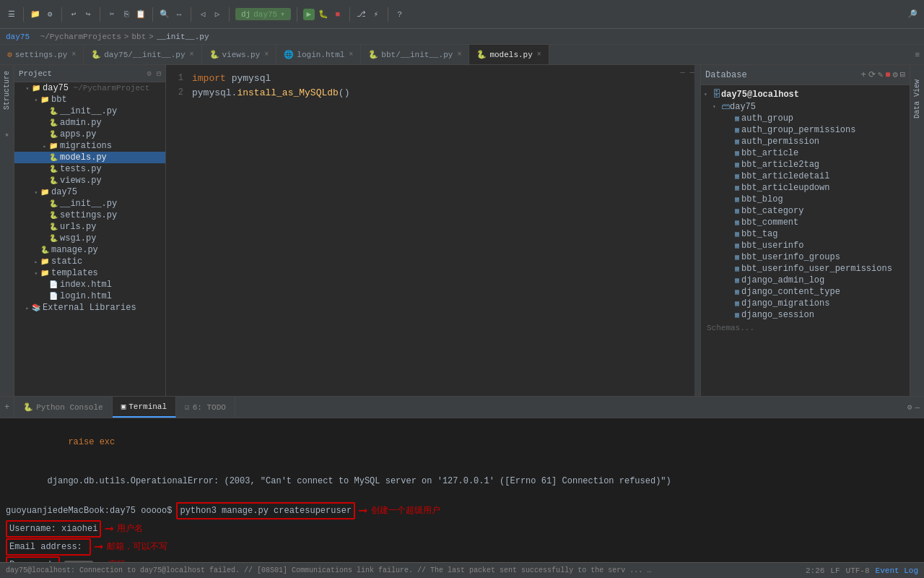 This screenshot has width=924, height=578. Describe the element at coordinates (362, 14) in the screenshot. I see `git-icon: ⎇` at that location.